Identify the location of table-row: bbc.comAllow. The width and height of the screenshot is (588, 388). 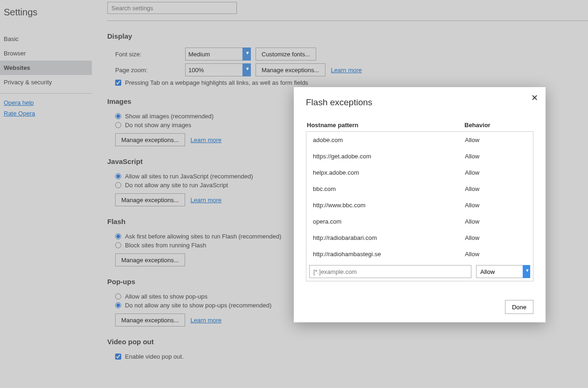
(420, 189).